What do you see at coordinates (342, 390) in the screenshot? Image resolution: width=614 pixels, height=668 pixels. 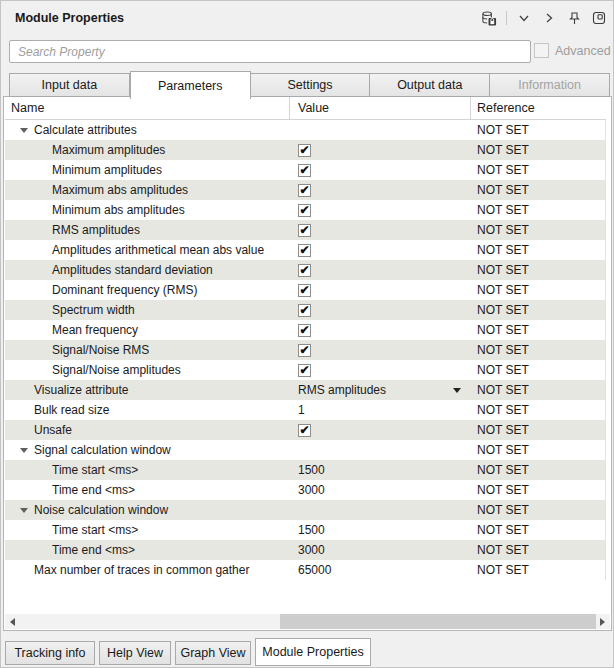 I see `dropdown-selected-value: RMS amplitudes` at bounding box center [342, 390].